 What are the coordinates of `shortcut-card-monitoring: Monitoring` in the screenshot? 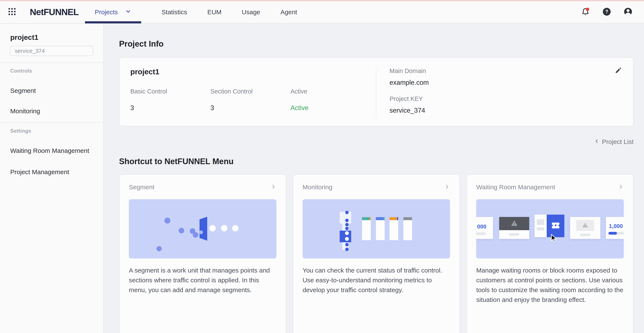 It's located at (376, 254).